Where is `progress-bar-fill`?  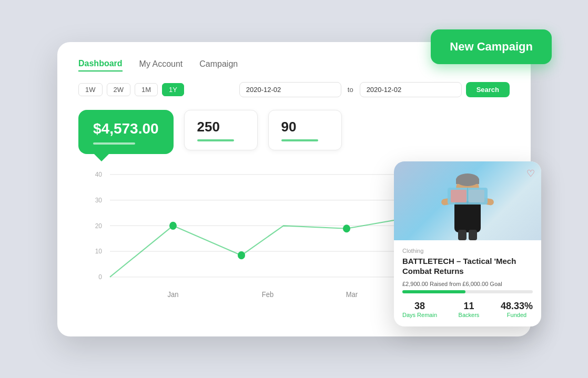
progress-bar-fill is located at coordinates (434, 292).